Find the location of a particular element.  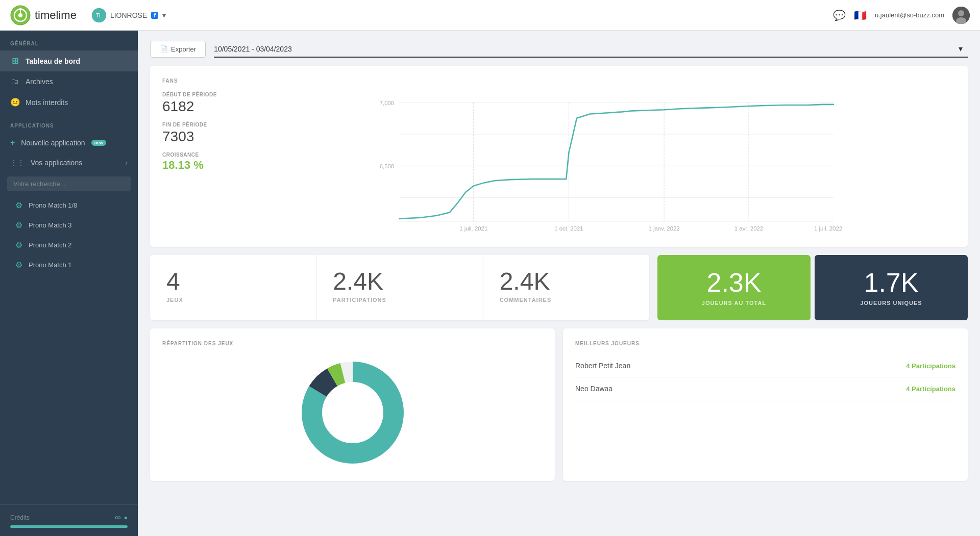

credits-bar is located at coordinates (69, 526).